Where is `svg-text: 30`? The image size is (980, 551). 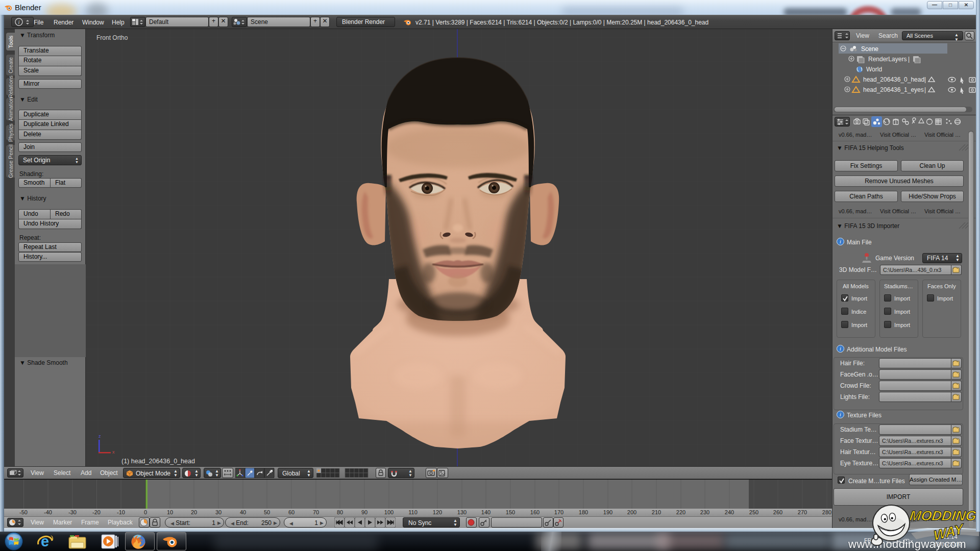 svg-text: 30 is located at coordinates (218, 512).